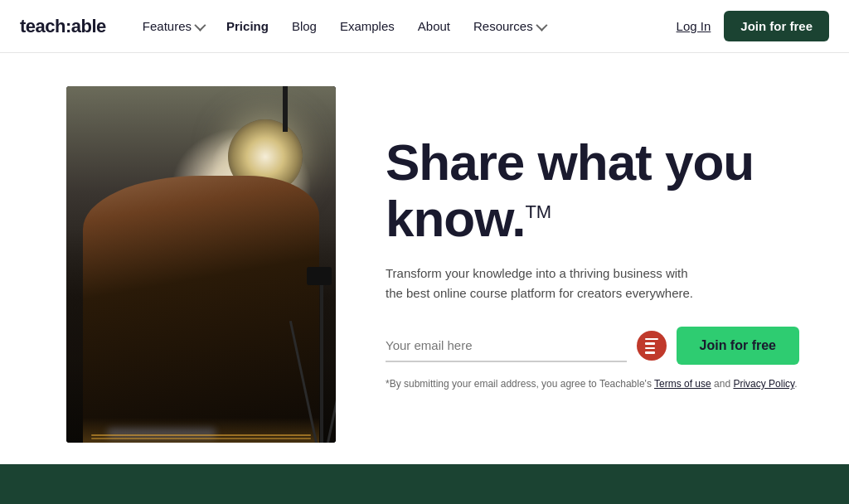 The image size is (849, 504). What do you see at coordinates (247, 27) in the screenshot?
I see `nav-item-pricing: Pricing` at bounding box center [247, 27].